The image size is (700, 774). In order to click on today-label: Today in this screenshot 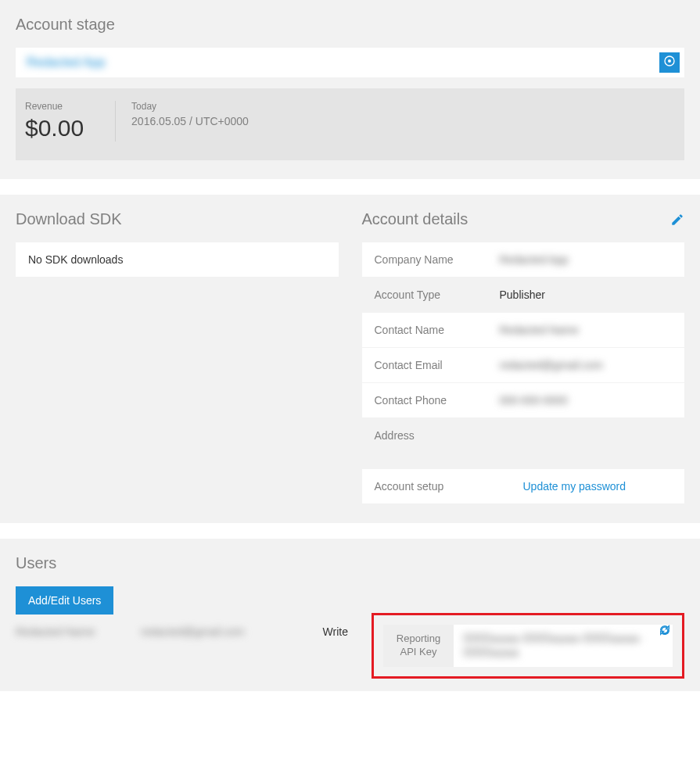, I will do `click(190, 106)`.